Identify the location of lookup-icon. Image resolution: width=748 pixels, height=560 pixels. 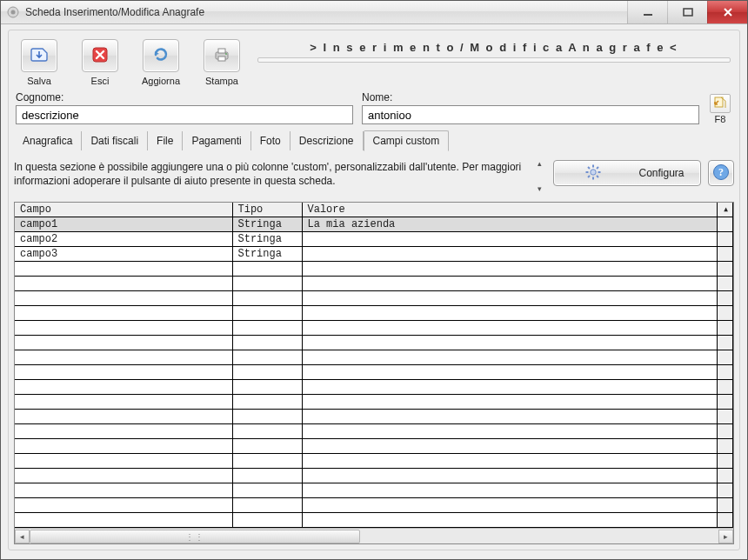
(720, 104).